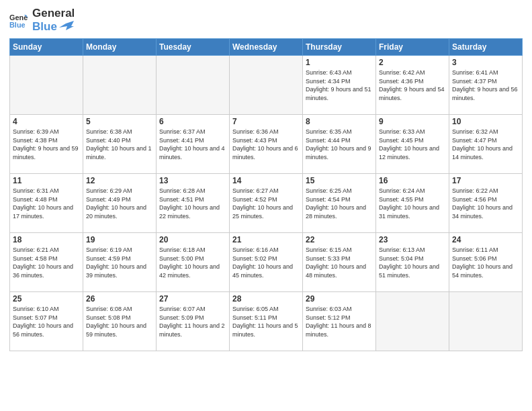  What do you see at coordinates (266, 203) in the screenshot?
I see `day-info: Sunrise: 6:27 AM Sunset: 4:52 PM Dayligh…` at bounding box center [266, 203].